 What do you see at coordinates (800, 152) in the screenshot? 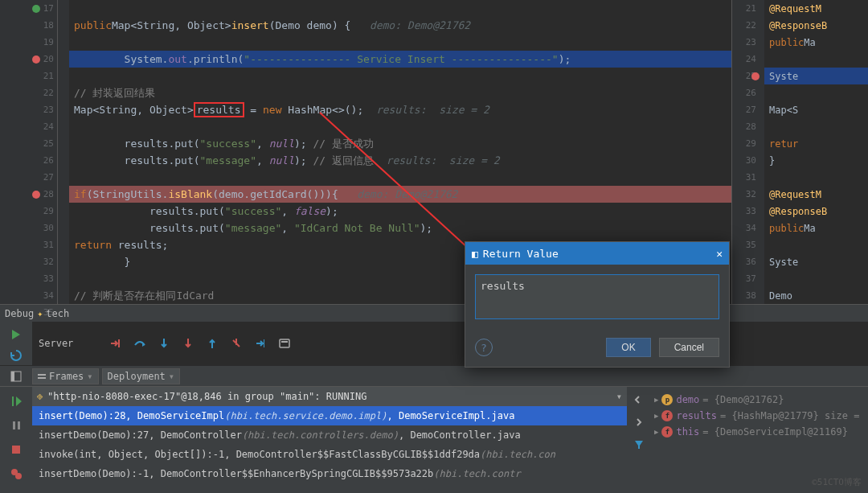
I see `side-editor: 212223242526272829303132333435363738 @Re…` at bounding box center [800, 152].